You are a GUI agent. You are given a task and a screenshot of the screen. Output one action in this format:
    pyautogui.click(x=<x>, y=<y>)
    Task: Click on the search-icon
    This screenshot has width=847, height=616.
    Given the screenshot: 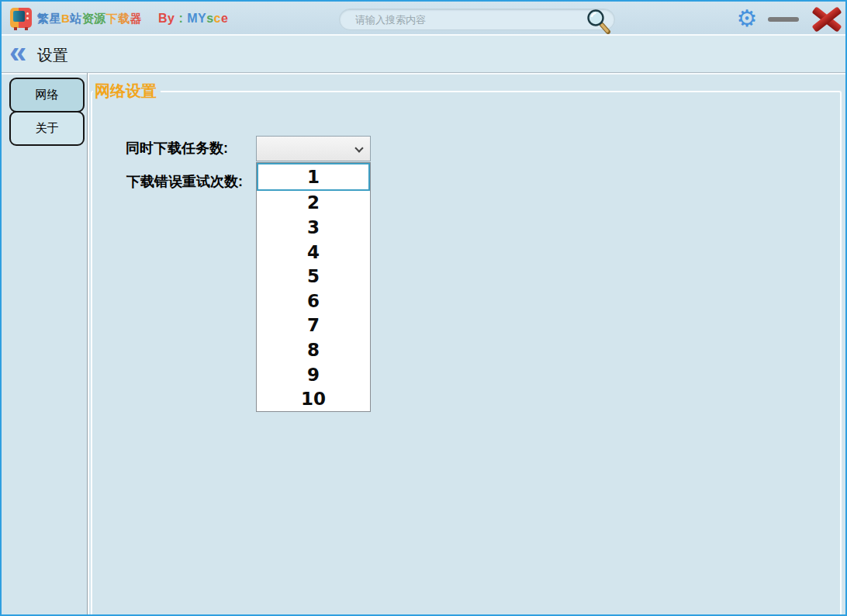 What is the action you would take?
    pyautogui.click(x=598, y=21)
    